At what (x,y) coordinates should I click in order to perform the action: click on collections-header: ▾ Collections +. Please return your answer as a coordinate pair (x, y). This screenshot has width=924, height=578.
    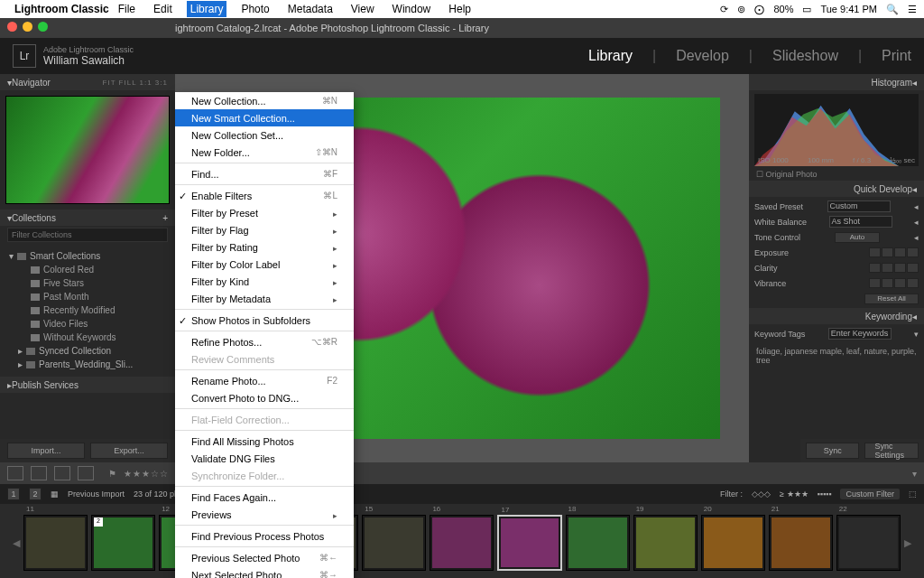
    Looking at the image, I should click on (88, 218).